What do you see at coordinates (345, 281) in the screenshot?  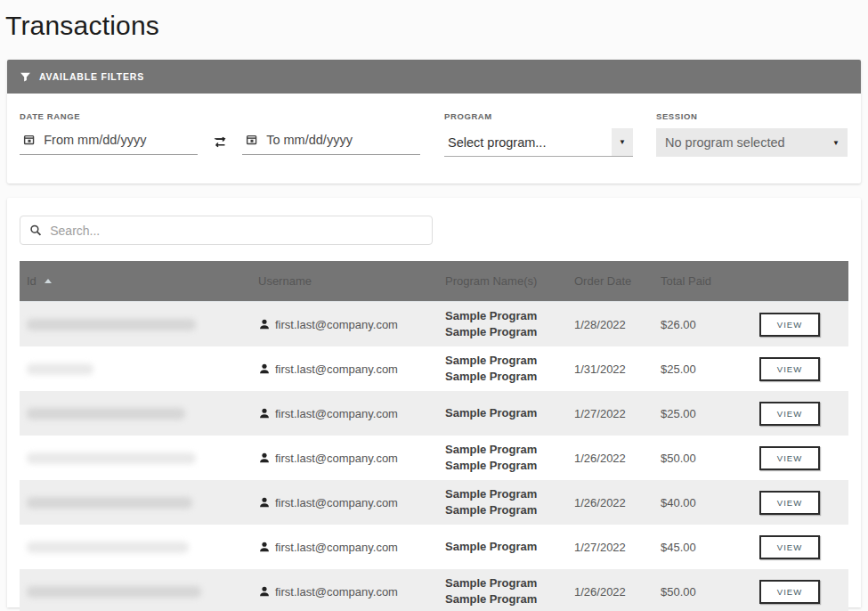 I see `column-header-username: Username` at bounding box center [345, 281].